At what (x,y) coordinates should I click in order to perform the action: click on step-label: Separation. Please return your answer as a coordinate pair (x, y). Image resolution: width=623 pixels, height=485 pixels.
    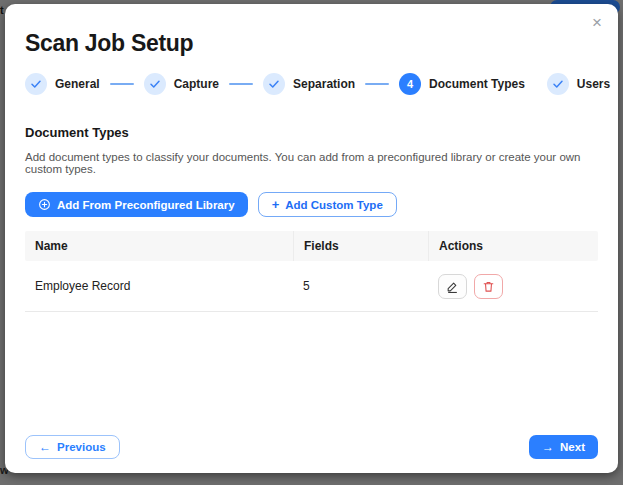
    Looking at the image, I should click on (324, 84).